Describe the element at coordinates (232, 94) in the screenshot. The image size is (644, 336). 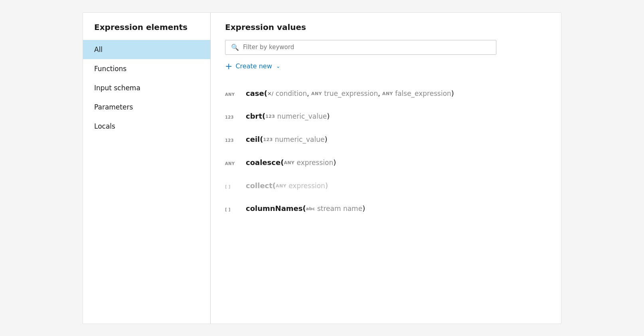
I see `type-badge-any: ANY` at that location.